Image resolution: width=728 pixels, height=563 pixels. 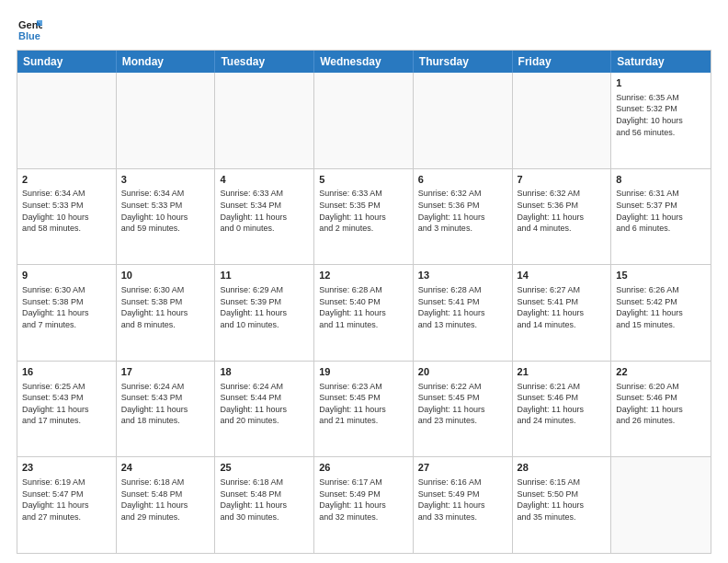 What do you see at coordinates (463, 180) in the screenshot?
I see `day-number: 6` at bounding box center [463, 180].